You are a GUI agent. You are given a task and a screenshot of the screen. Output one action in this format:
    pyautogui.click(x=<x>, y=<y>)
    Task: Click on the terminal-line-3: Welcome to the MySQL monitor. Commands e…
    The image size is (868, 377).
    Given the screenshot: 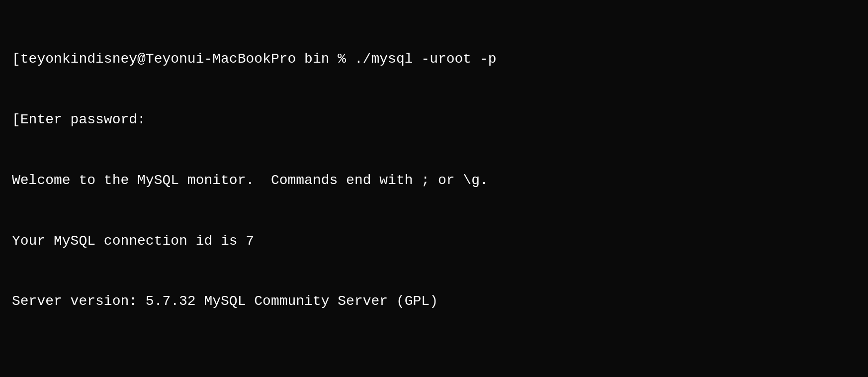 What is the action you would take?
    pyautogui.click(x=434, y=181)
    